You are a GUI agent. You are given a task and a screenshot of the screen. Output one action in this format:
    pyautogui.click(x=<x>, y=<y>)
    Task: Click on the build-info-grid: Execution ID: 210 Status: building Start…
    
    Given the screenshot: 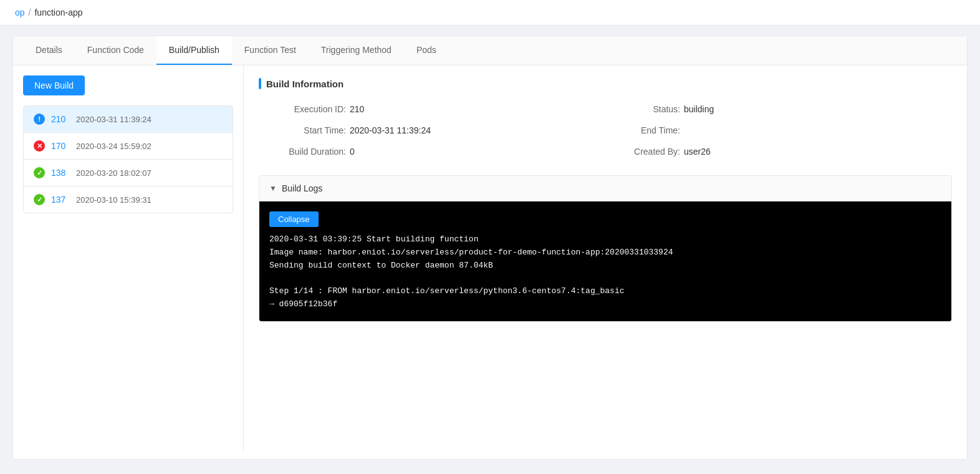 What is the action you would take?
    pyautogui.click(x=605, y=130)
    